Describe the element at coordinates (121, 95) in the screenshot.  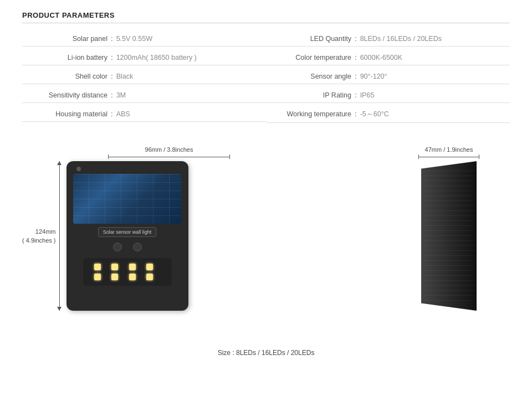
I see `param-value-sensitivity: 3M` at that location.